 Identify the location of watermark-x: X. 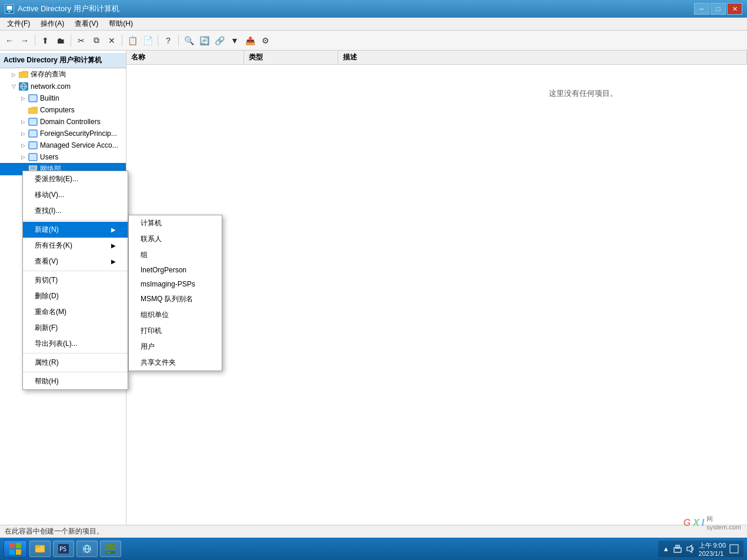
(696, 523).